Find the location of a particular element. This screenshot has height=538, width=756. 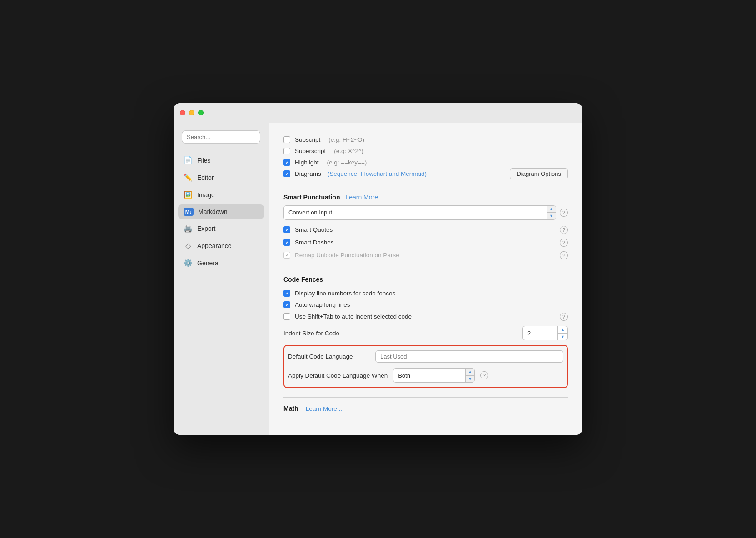

apply-language-help-icon: ? is located at coordinates (484, 375).